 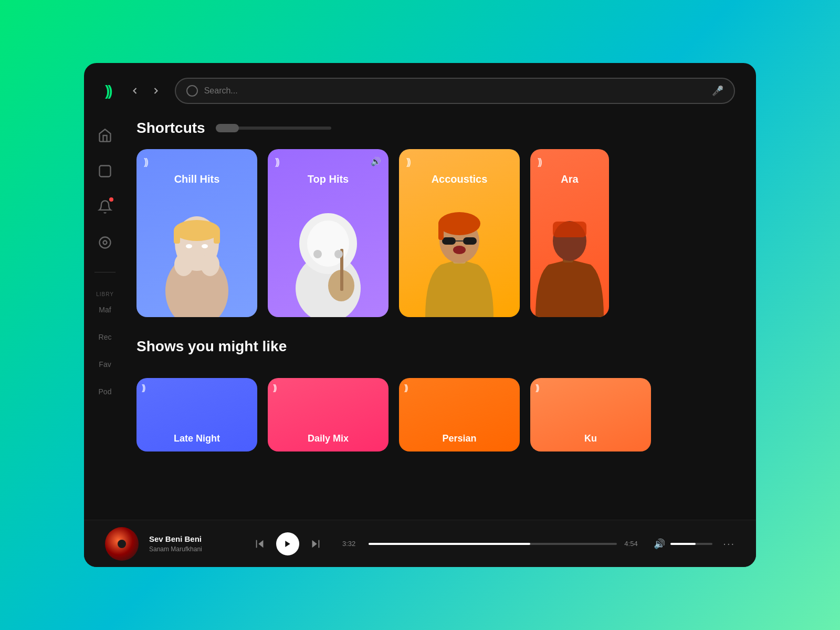 What do you see at coordinates (145, 91) in the screenshot?
I see `nav-arrows` at bounding box center [145, 91].